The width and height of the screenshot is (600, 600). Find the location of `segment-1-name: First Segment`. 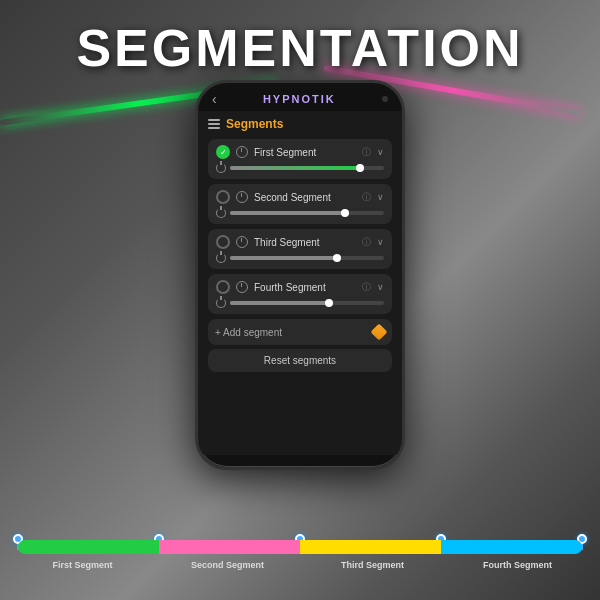

segment-1-name: First Segment is located at coordinates (305, 152).